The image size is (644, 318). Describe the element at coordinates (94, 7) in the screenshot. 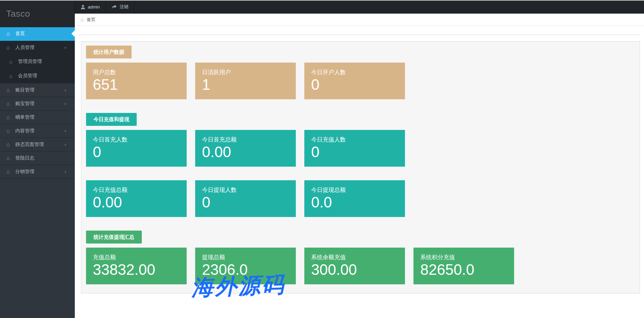

I see `topbar-user-label: admin` at that location.